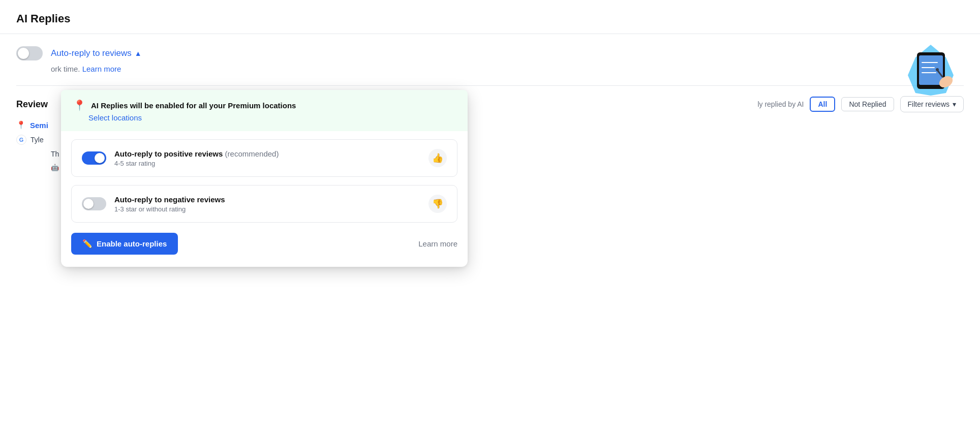  I want to click on main-toggle-switch, so click(29, 53).